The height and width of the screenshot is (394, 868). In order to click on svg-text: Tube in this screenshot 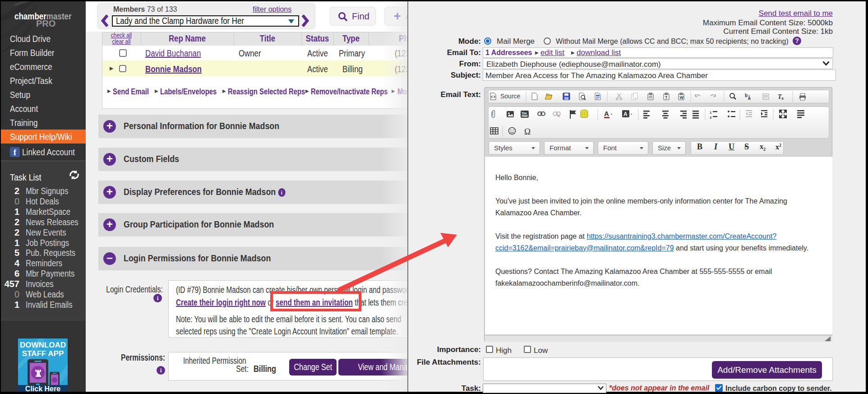, I will do `click(524, 116)`.